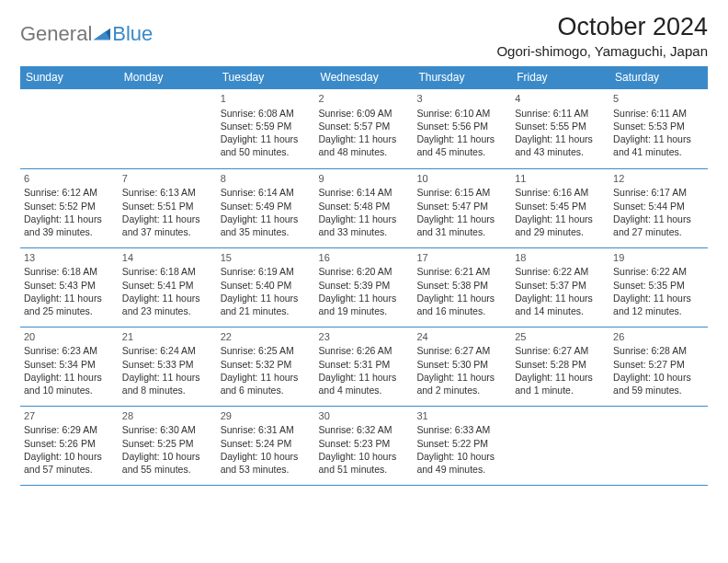 This screenshot has width=728, height=563. Describe the element at coordinates (167, 192) in the screenshot. I see `day-sunrise: Sunrise: 6:13 AM` at that location.